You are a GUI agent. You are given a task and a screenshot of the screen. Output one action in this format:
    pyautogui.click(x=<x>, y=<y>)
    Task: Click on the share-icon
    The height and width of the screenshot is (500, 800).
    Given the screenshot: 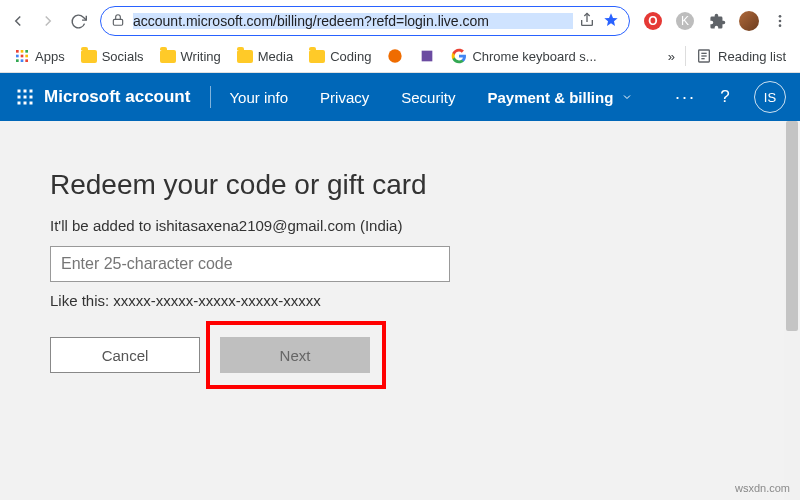 What is the action you would take?
    pyautogui.click(x=587, y=22)
    